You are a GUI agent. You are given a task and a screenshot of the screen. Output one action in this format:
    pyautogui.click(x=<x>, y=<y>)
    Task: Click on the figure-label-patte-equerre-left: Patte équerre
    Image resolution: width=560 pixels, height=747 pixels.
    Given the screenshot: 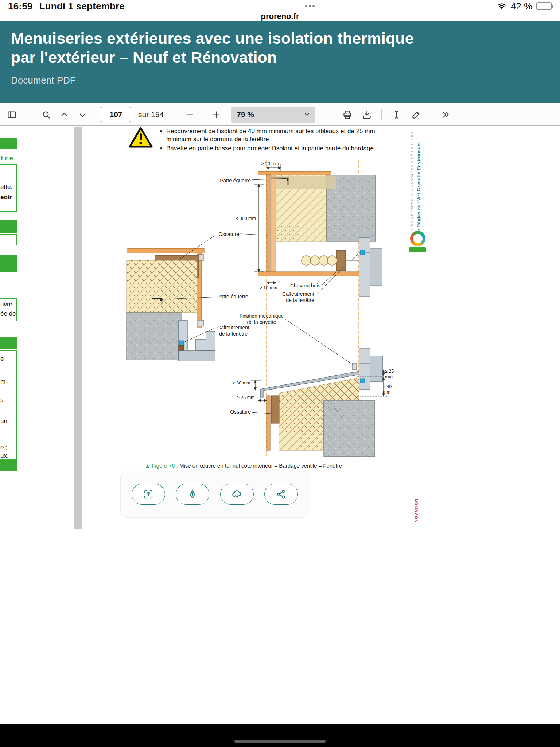 What is the action you would take?
    pyautogui.click(x=233, y=297)
    